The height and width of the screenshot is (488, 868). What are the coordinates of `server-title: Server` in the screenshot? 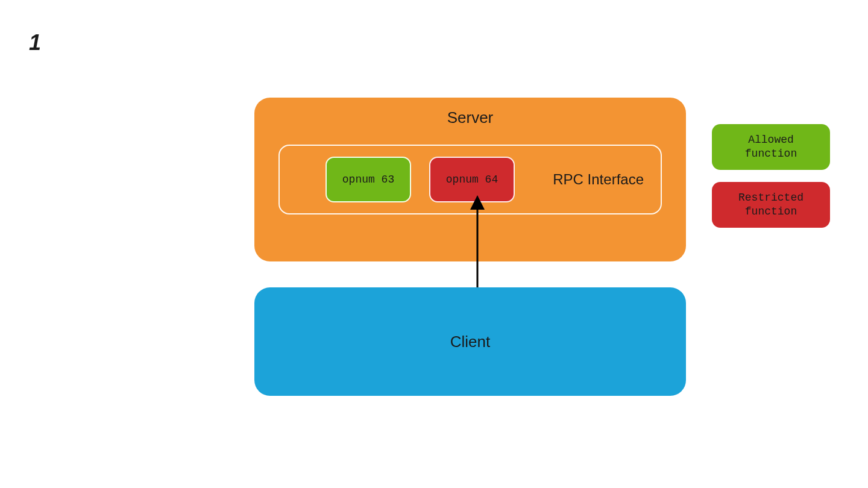 It's located at (470, 118).